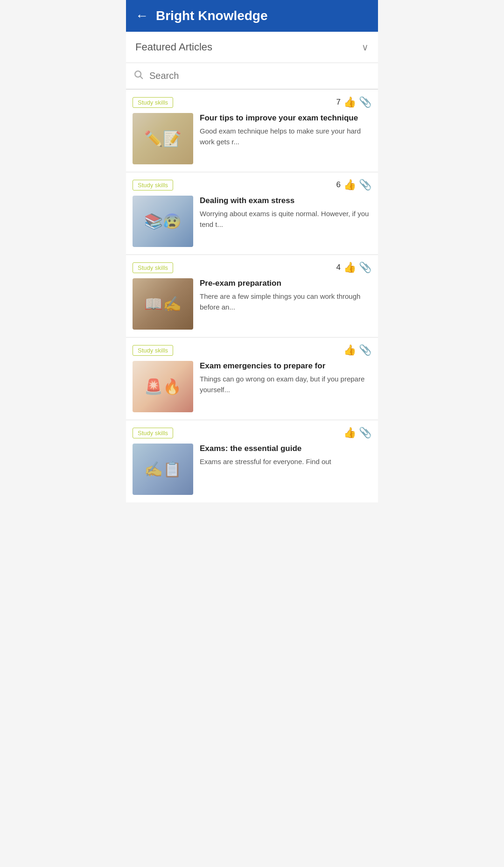  I want to click on search-icon, so click(139, 76).